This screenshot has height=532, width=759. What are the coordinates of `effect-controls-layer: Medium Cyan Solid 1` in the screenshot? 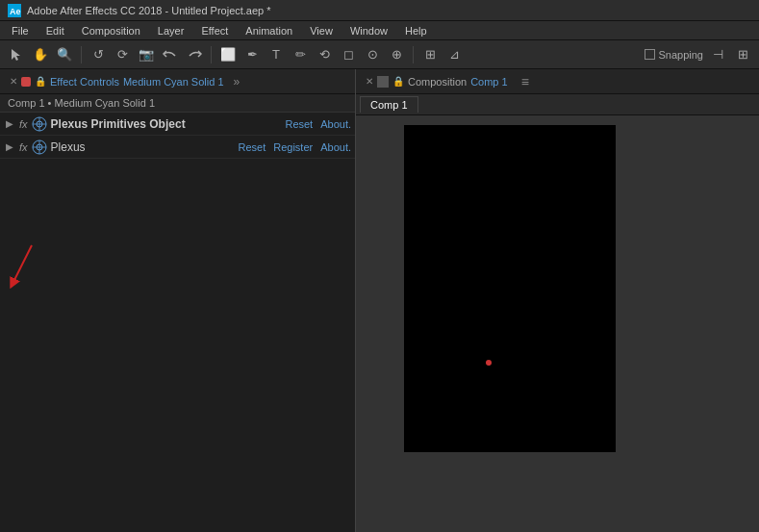 It's located at (173, 82).